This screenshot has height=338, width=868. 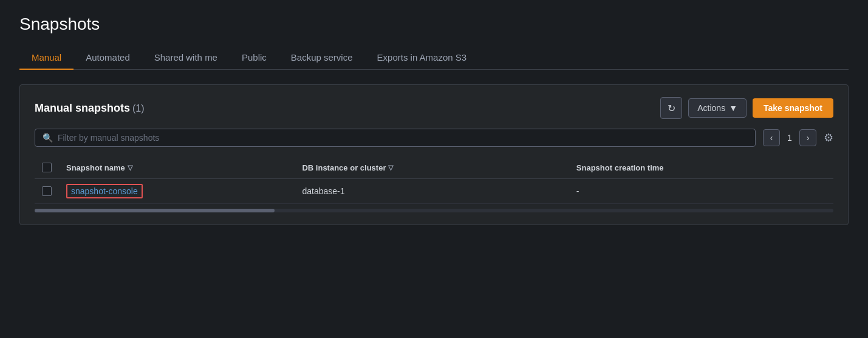 What do you see at coordinates (104, 191) in the screenshot?
I see `snapshot-name-link: snapshot-console` at bounding box center [104, 191].